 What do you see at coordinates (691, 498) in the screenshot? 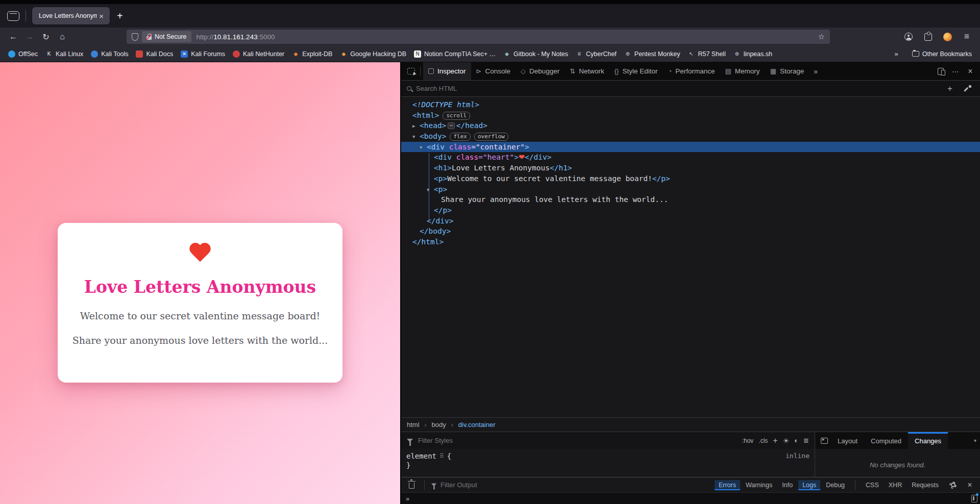
I see `console-input-row: »` at bounding box center [691, 498].